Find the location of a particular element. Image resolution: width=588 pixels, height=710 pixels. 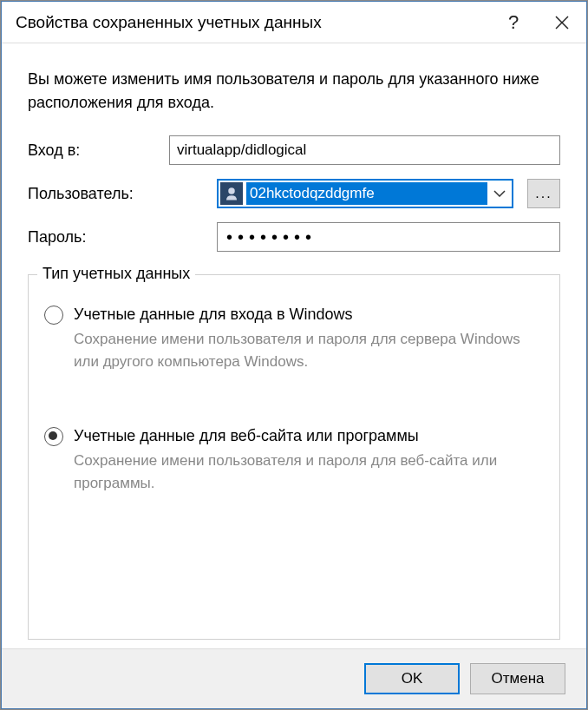

user-combobox: 02hkctodqzddgmfe is located at coordinates (365, 194).